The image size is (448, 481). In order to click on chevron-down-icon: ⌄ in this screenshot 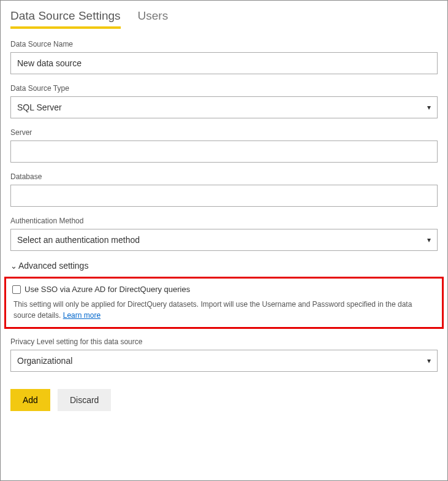, I will do `click(13, 266)`.